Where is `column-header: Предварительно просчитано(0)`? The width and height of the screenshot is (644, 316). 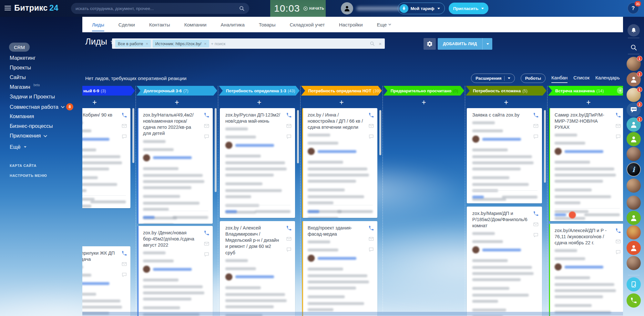 column-header: Предварительно просчитано(0) is located at coordinates (424, 91).